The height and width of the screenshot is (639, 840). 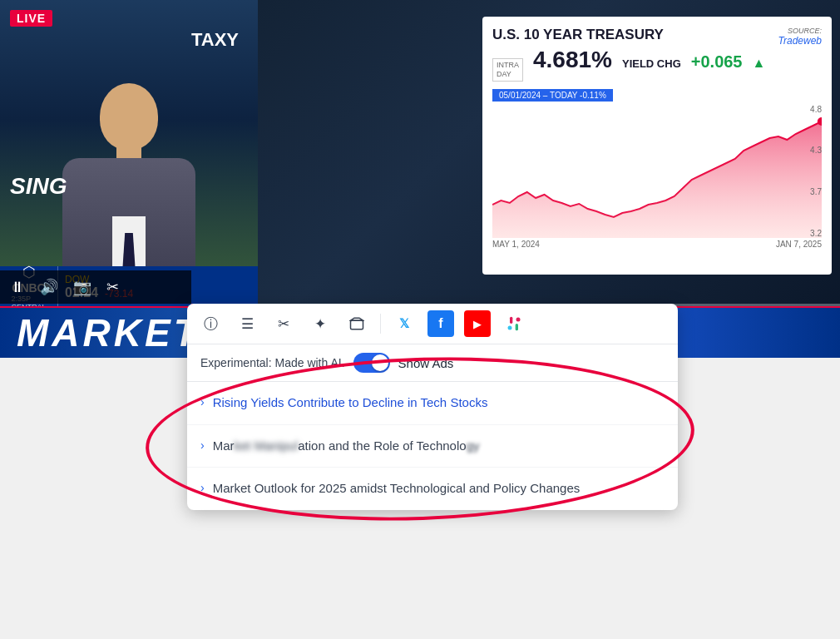 What do you see at coordinates (800, 31) in the screenshot?
I see `source-label: SOURCE:` at bounding box center [800, 31].